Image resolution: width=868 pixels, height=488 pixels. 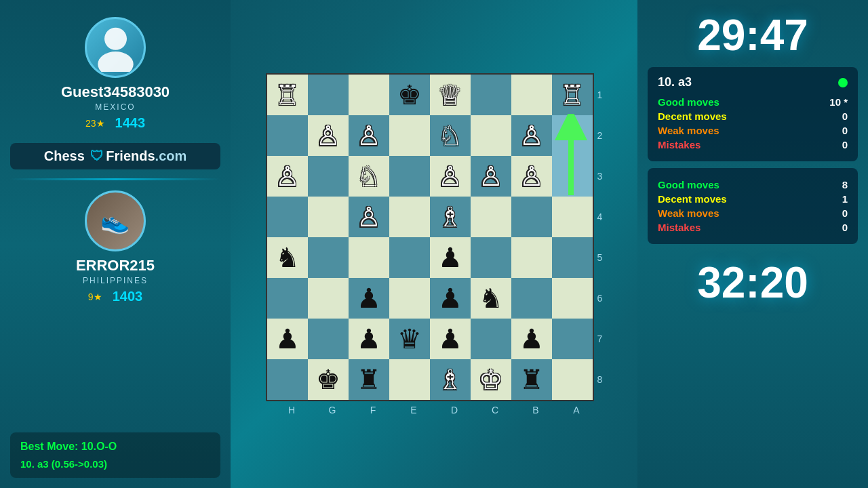 I want to click on board-cell: ♕, so click(x=450, y=95).